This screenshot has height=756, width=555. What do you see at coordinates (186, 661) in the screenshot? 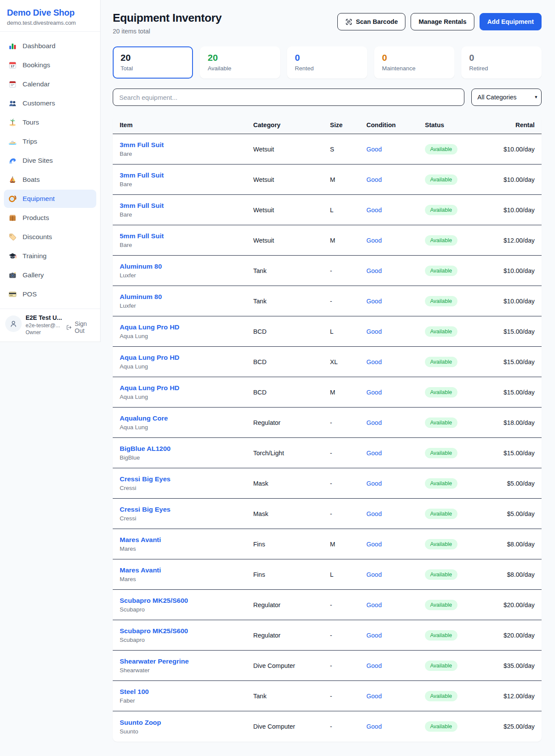
I see `item-name-link: Shearwater Peregrine` at bounding box center [186, 661].